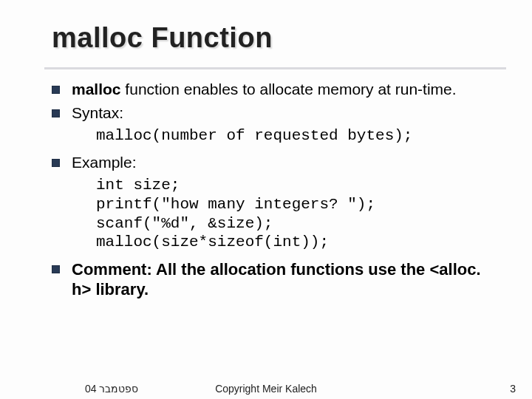 This screenshot has width=532, height=399. Describe the element at coordinates (112, 269) in the screenshot. I see `comment-label: Comment:` at that location.